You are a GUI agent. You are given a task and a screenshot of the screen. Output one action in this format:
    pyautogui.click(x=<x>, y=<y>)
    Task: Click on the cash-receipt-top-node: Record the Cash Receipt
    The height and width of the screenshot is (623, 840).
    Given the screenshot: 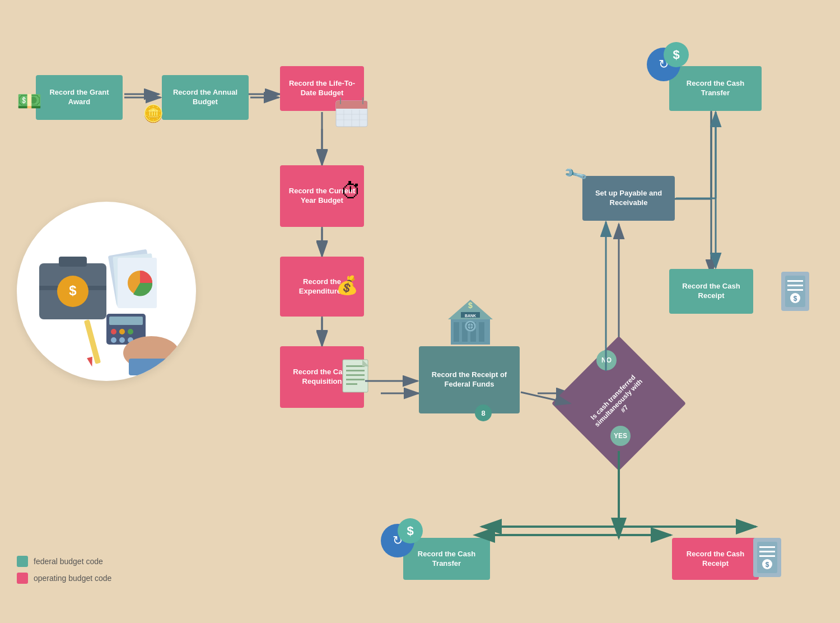 What is the action you would take?
    pyautogui.click(x=711, y=291)
    